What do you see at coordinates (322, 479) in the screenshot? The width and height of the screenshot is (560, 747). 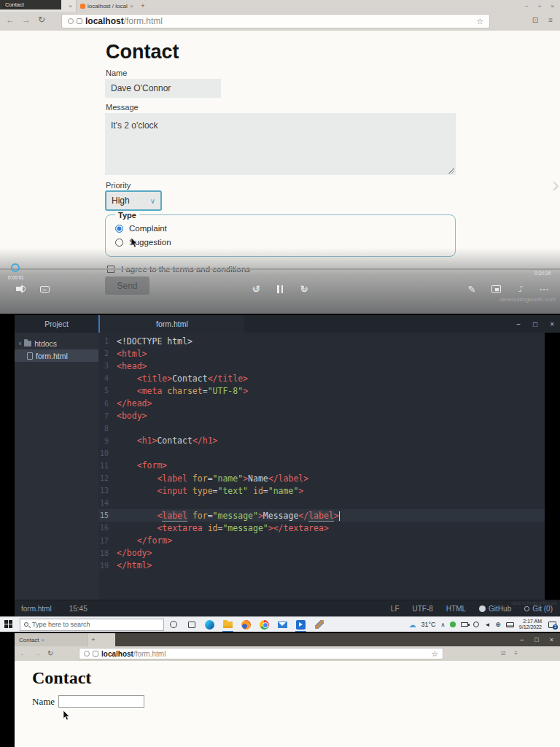 I see `code-line-12: 12 <label for="name">Name</label>` at bounding box center [322, 479].